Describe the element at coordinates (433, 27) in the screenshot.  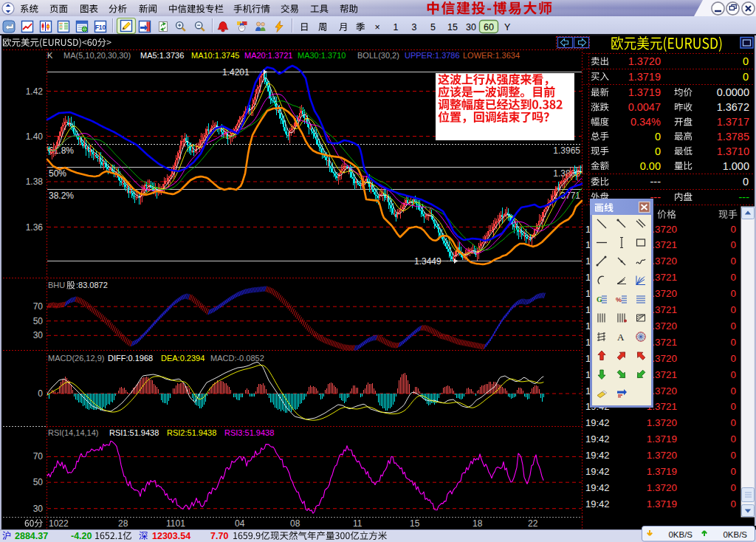
I see `svg-text: 5` at that location.